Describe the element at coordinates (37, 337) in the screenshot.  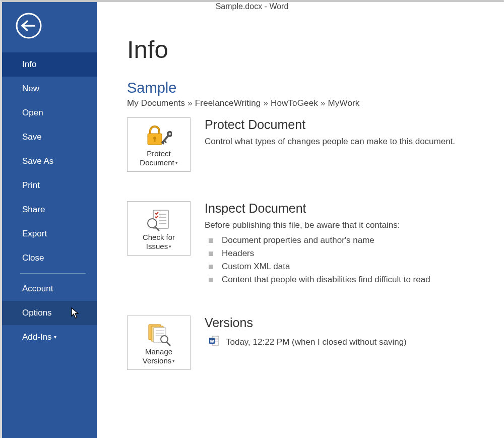
I see `sidebar-item-label: Add-Ins` at that location.